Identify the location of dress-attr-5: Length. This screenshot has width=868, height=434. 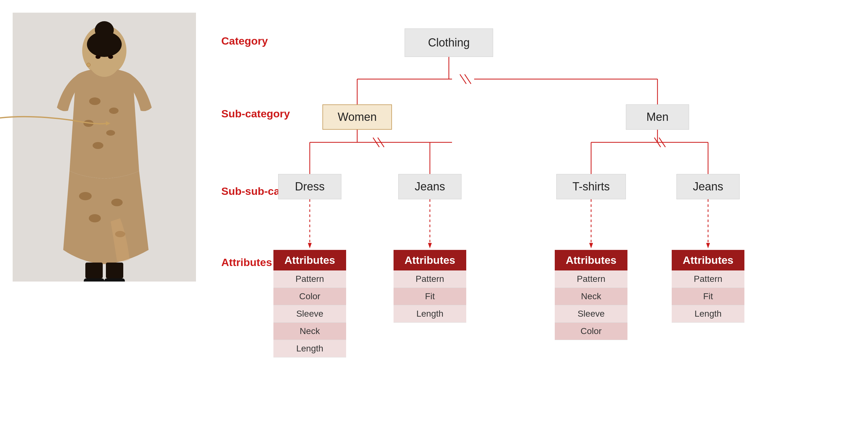
(310, 349).